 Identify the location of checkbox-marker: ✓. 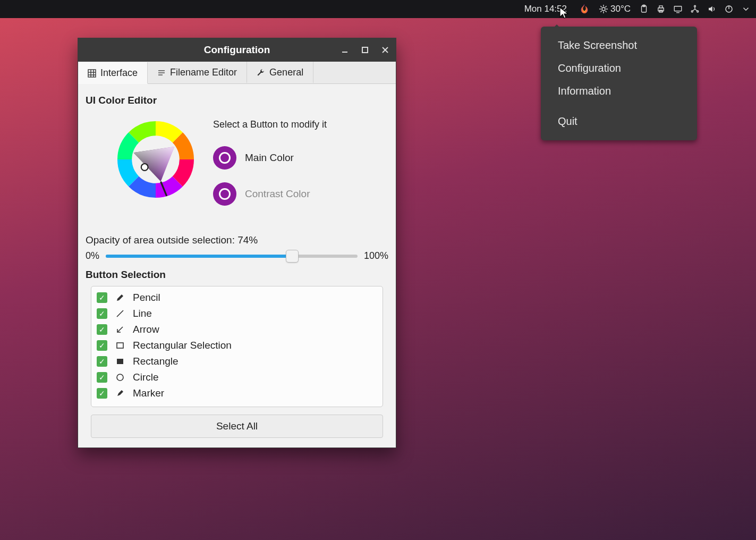
(102, 393).